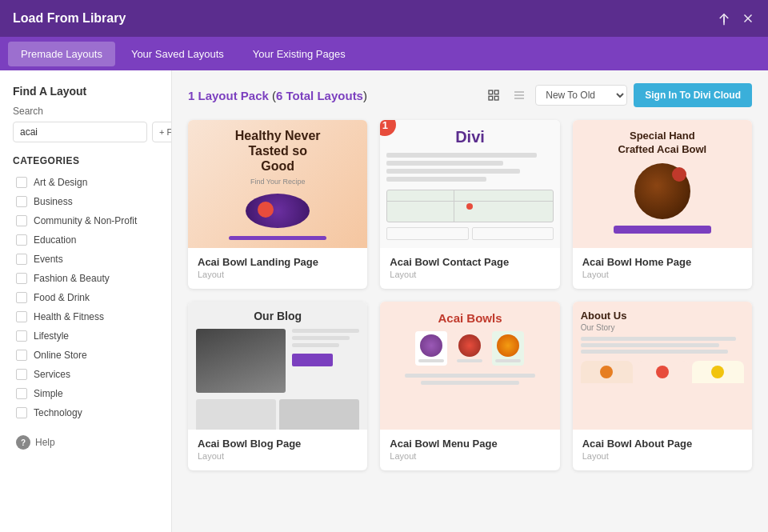 This screenshot has height=532, width=768. What do you see at coordinates (86, 355) in the screenshot?
I see `category-online-store: Online Store` at bounding box center [86, 355].